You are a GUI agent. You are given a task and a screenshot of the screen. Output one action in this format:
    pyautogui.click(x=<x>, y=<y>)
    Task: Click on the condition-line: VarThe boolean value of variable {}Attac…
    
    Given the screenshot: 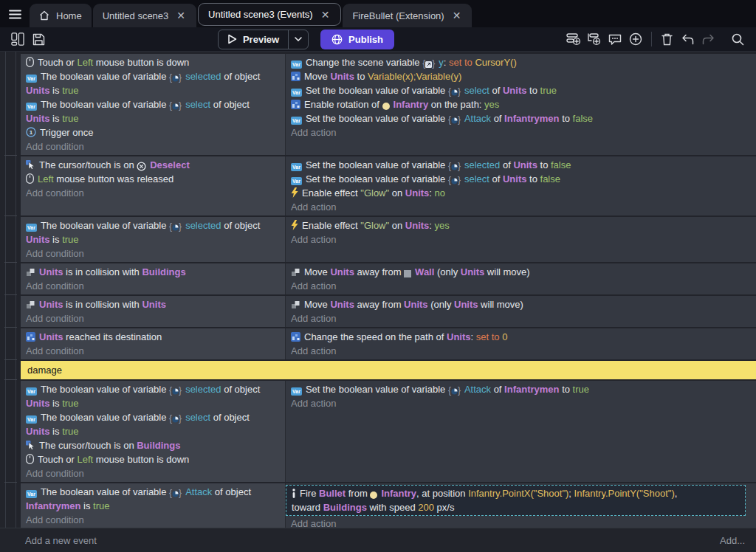 What is the action you would take?
    pyautogui.click(x=151, y=499)
    